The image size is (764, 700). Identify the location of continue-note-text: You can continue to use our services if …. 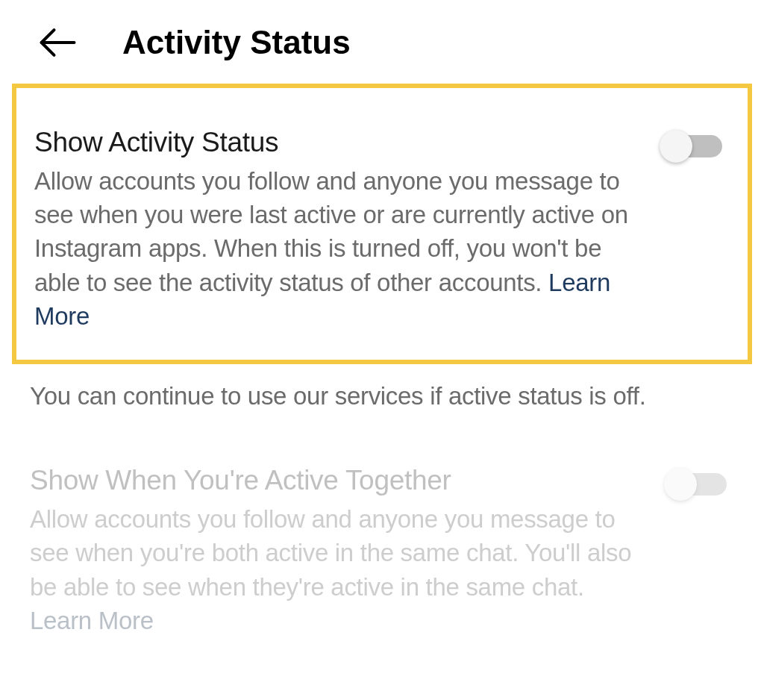
(382, 396).